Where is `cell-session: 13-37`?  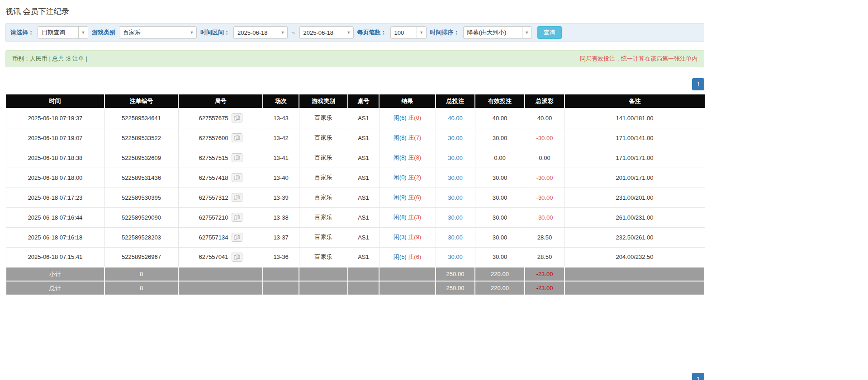 cell-session: 13-37 is located at coordinates (281, 237).